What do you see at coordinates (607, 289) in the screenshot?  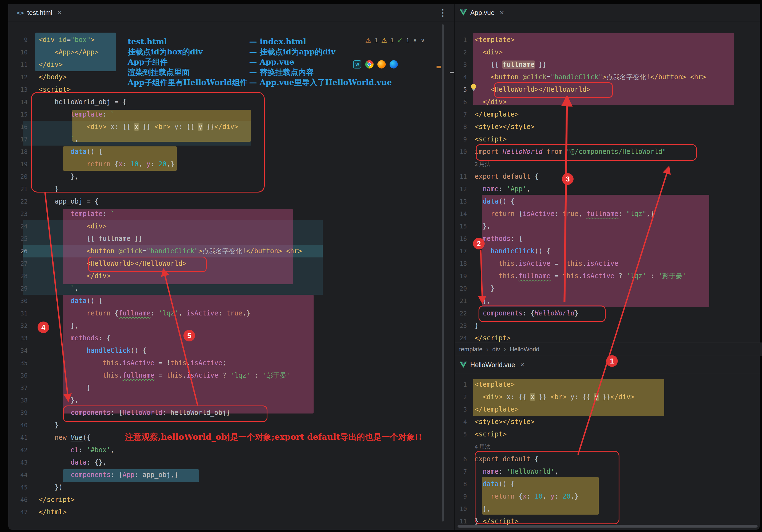 I see `code-line: 20 }` at bounding box center [607, 289].